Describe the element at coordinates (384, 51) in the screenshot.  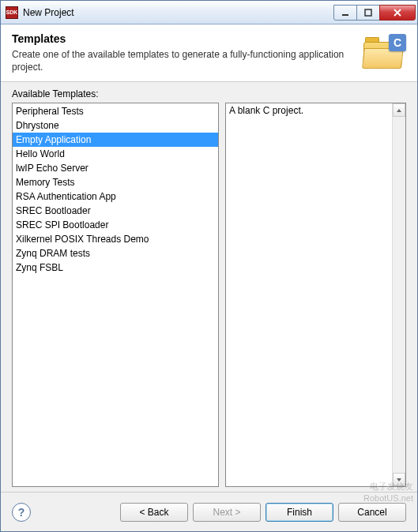
I see `folder-c-icon: C` at that location.